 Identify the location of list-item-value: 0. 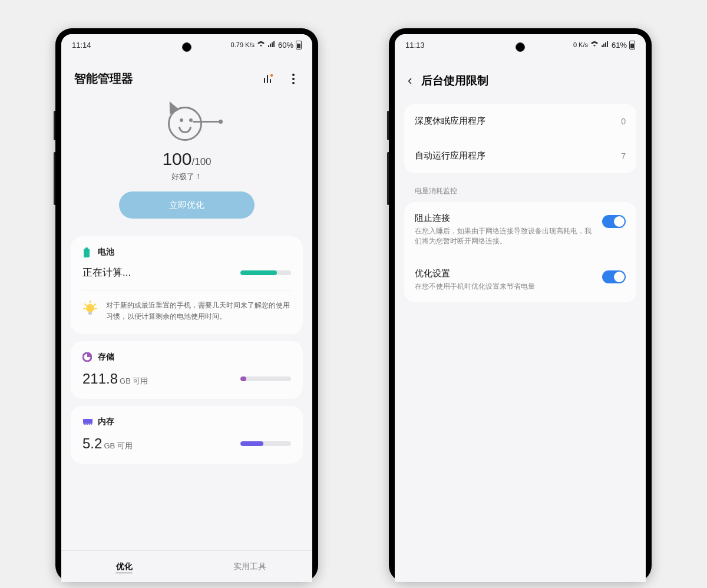
(623, 121).